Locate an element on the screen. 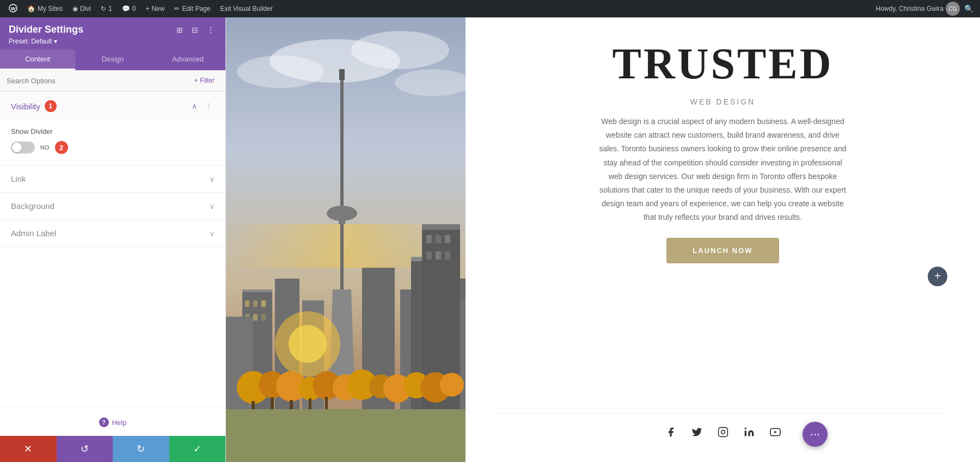 The image size is (980, 462). divi-item: ◉ Divi is located at coordinates (82, 9).